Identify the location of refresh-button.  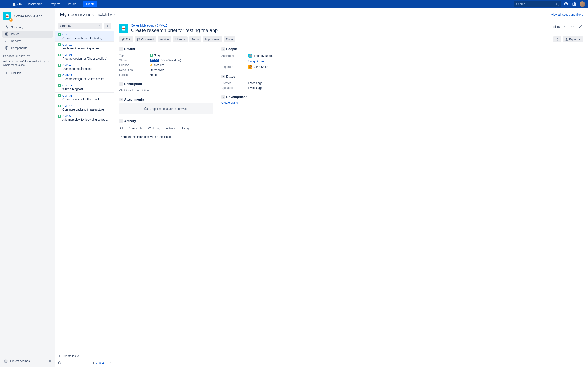
(60, 363).